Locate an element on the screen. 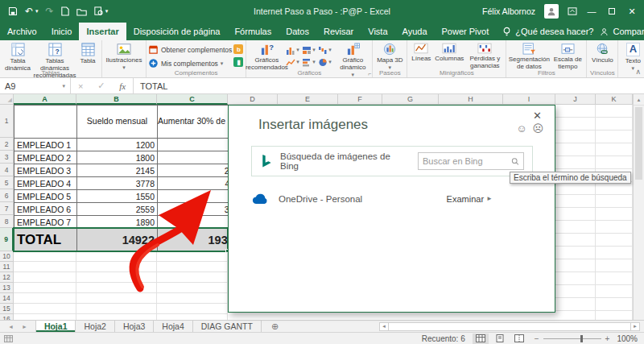  zoom-out-icon: − is located at coordinates (537, 338).